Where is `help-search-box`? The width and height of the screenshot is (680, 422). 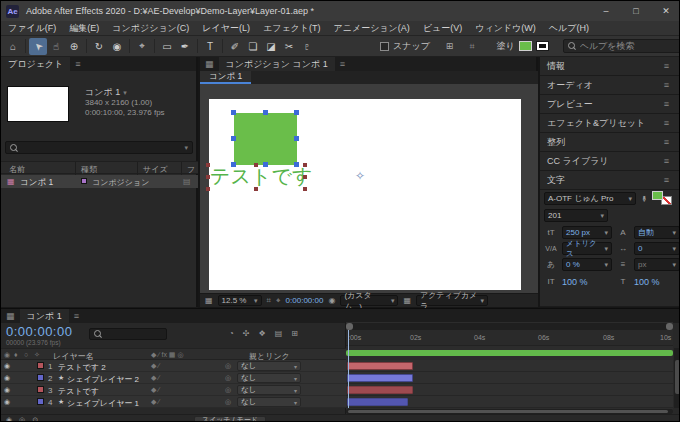 help-search-box is located at coordinates (622, 46).